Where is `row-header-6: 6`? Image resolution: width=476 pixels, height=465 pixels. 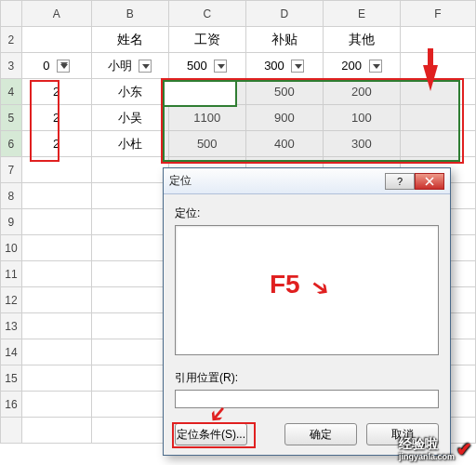 row-header-6: 6 is located at coordinates (11, 144).